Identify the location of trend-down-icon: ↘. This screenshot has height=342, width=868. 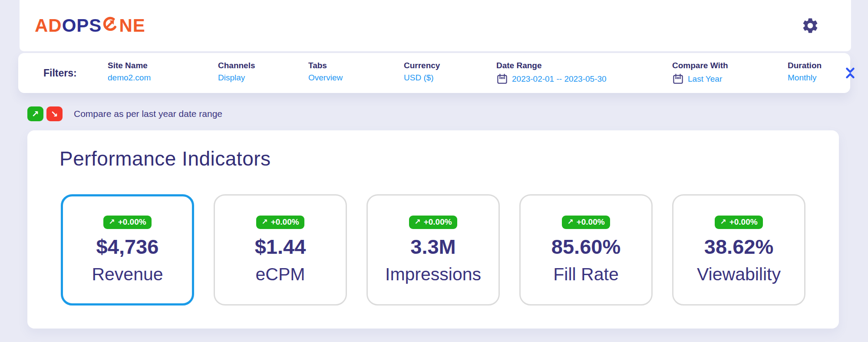
(55, 114).